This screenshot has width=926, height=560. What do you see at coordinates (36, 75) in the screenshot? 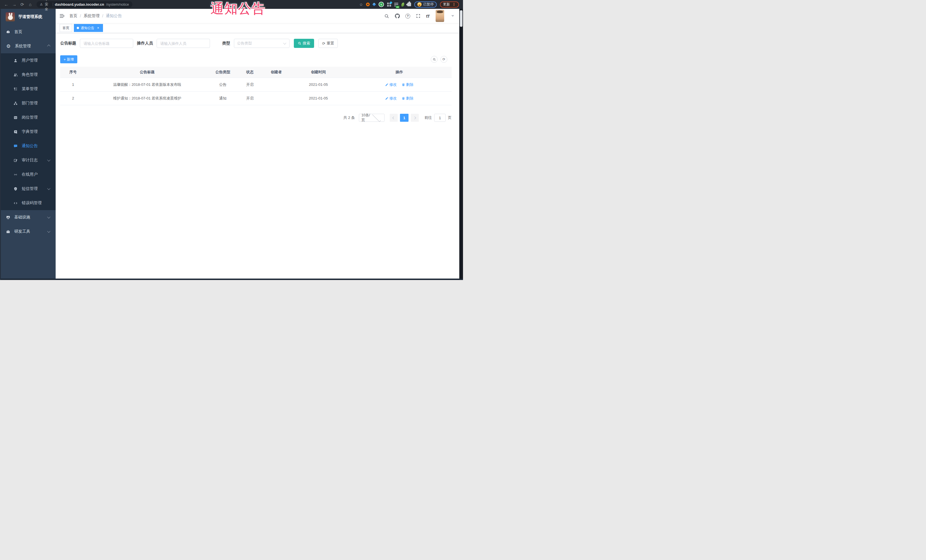
I see `sidebar-item-label: 角色管理` at bounding box center [36, 75].